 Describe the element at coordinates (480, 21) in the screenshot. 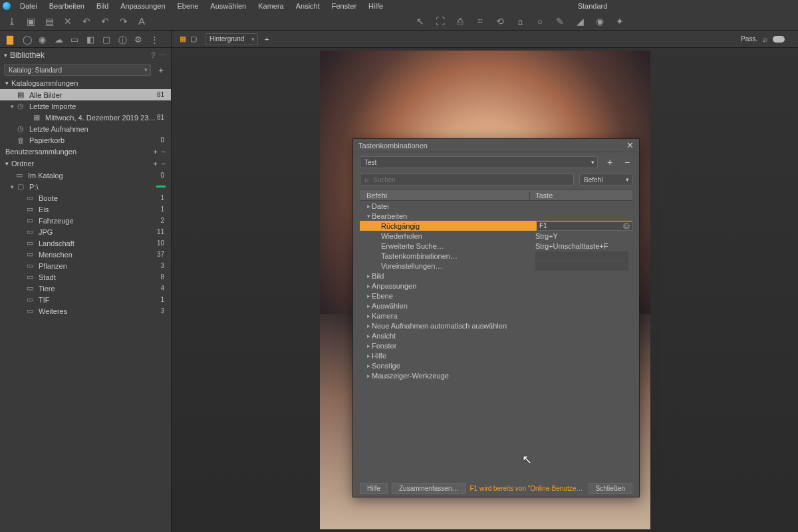

I see `crop-tool-icon: ⌗` at that location.